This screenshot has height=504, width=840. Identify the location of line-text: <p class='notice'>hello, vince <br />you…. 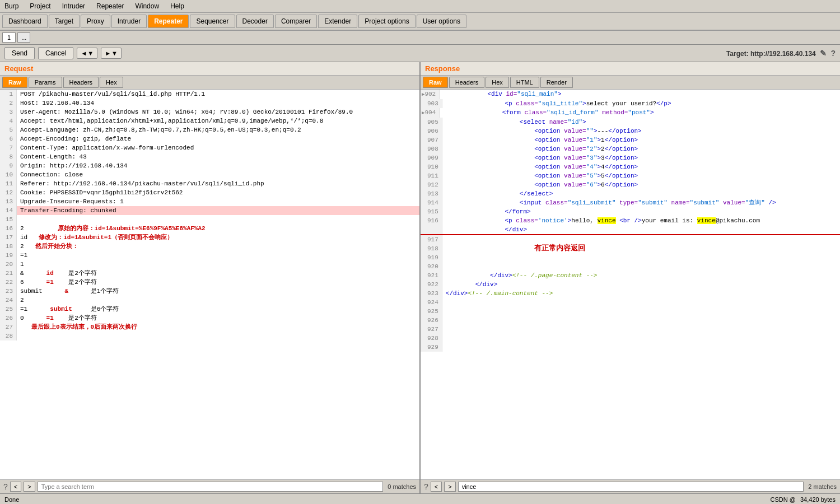
(641, 225).